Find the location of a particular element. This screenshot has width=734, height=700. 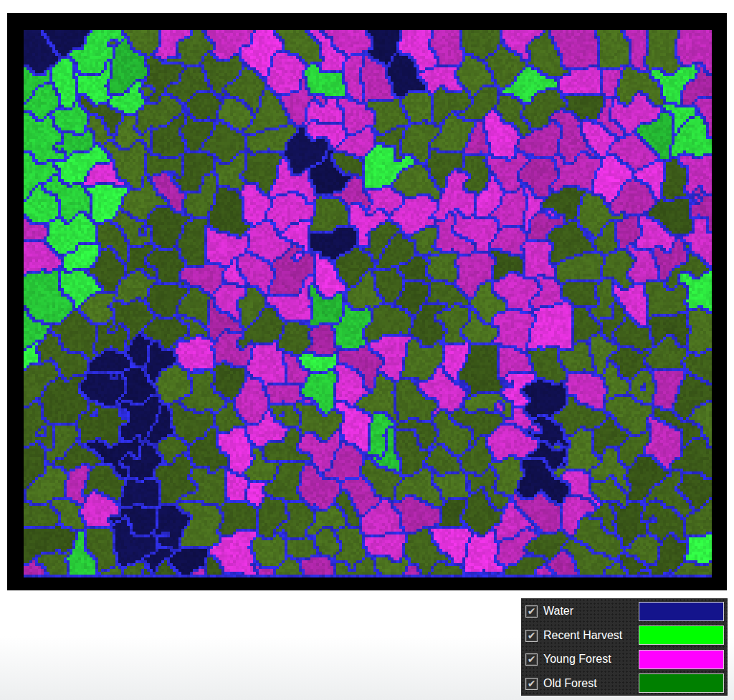

legend-checkbox-recent-harvest: ✔ is located at coordinates (532, 636).